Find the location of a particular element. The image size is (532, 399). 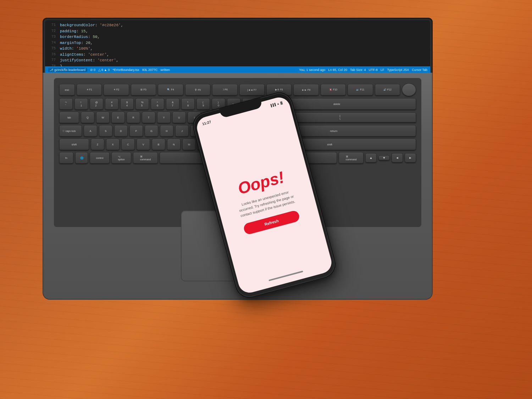

git-status: You, 1 second ago is located at coordinates (312, 70).